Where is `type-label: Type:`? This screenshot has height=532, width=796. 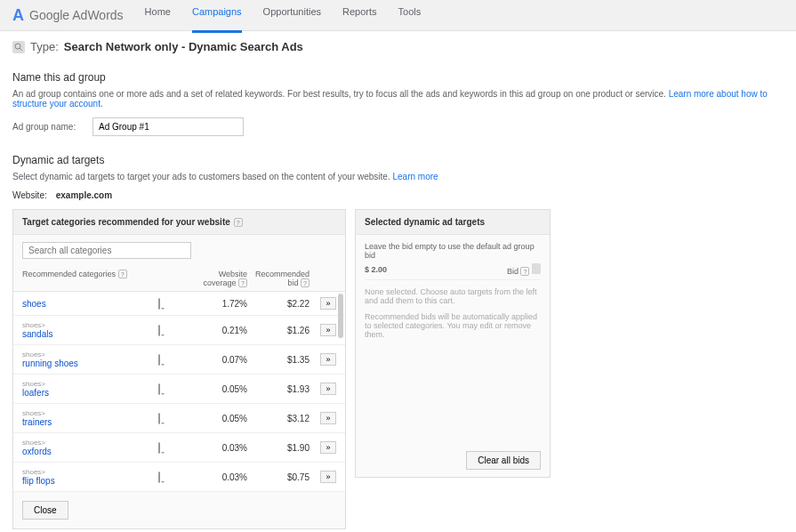
type-label: Type: is located at coordinates (44, 46).